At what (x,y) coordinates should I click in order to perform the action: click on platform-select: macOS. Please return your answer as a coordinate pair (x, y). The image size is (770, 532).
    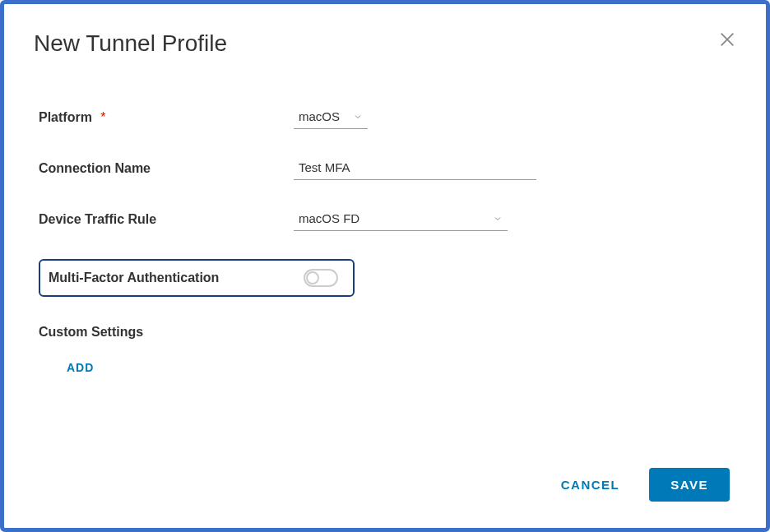
    Looking at the image, I should click on (331, 118).